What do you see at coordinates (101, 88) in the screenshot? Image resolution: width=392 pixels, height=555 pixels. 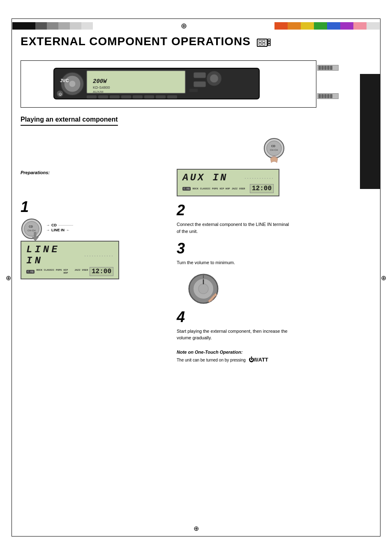 I see `svg-text: KD-S4800` at bounding box center [101, 88].